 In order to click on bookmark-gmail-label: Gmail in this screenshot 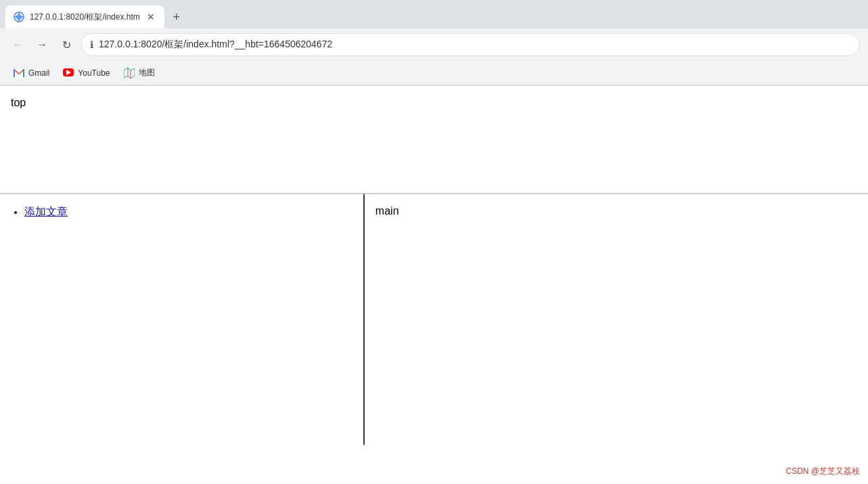, I will do `click(39, 73)`.